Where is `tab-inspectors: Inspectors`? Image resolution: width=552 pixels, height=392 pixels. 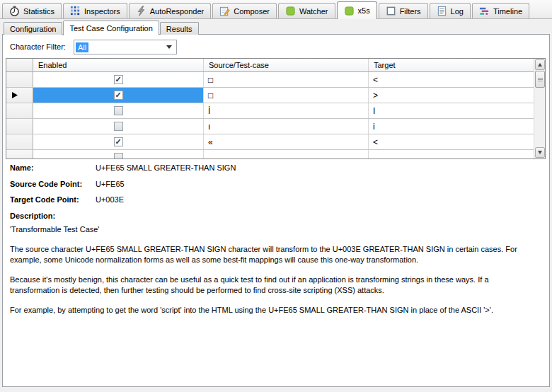
tab-inspectors: Inspectors is located at coordinates (95, 11).